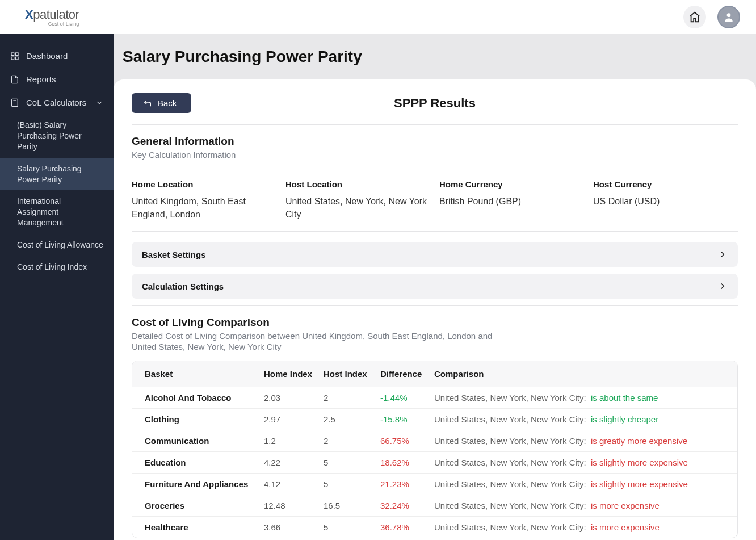  What do you see at coordinates (294, 441) in the screenshot?
I see `home-index: 1.2` at bounding box center [294, 441].